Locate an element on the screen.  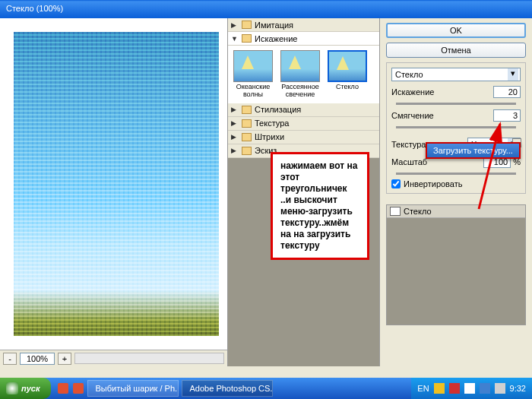
cancel-button: Отмена is located at coordinates (456, 50).